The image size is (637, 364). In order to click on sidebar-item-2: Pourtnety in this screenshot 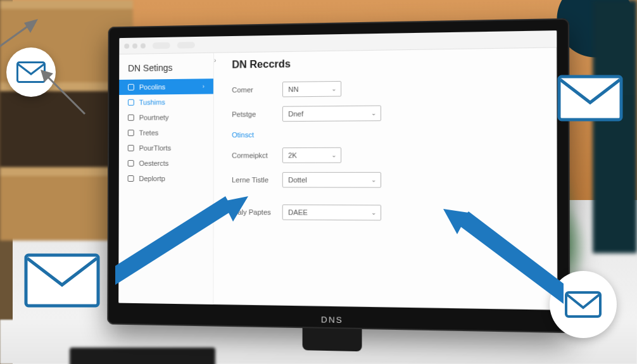, I will do `click(166, 118)`.